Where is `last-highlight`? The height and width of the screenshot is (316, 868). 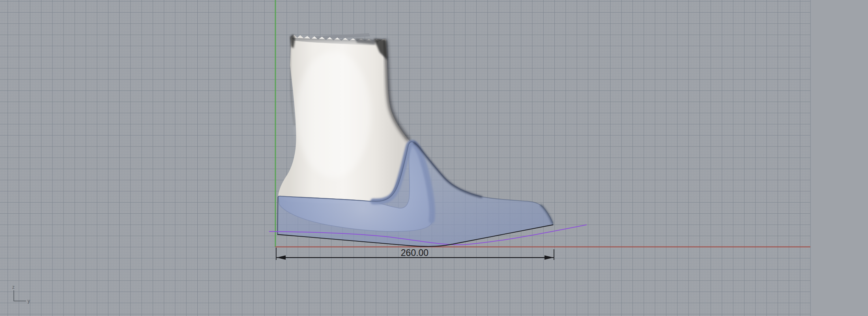 last-highlight is located at coordinates (333, 115).